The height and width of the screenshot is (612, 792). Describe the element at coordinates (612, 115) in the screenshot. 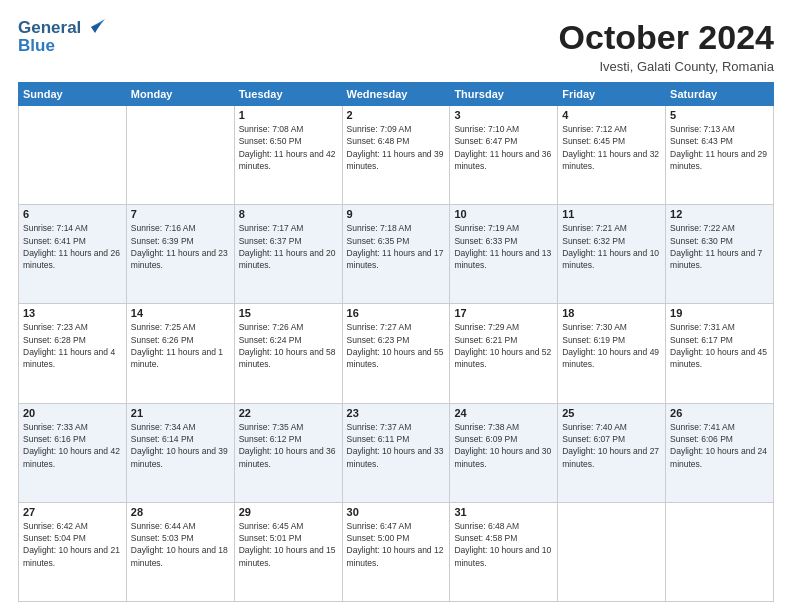

I see `day-number: 4` at that location.